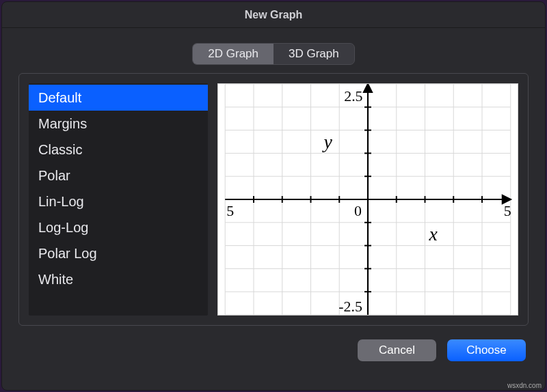  Describe the element at coordinates (118, 253) in the screenshot. I see `list-item-polar-log: Polar Log` at that location.